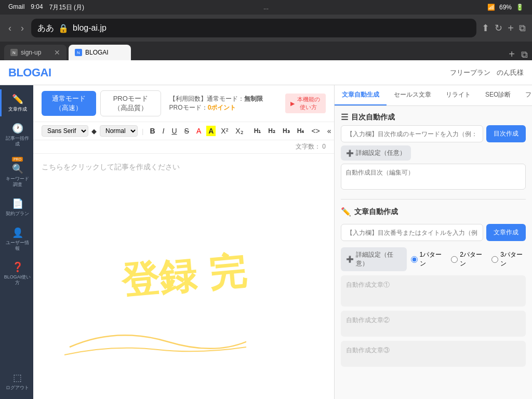 The image size is (532, 399). What do you see at coordinates (428, 259) in the screenshot?
I see `pattern-1-option: 1パターン` at bounding box center [428, 259].